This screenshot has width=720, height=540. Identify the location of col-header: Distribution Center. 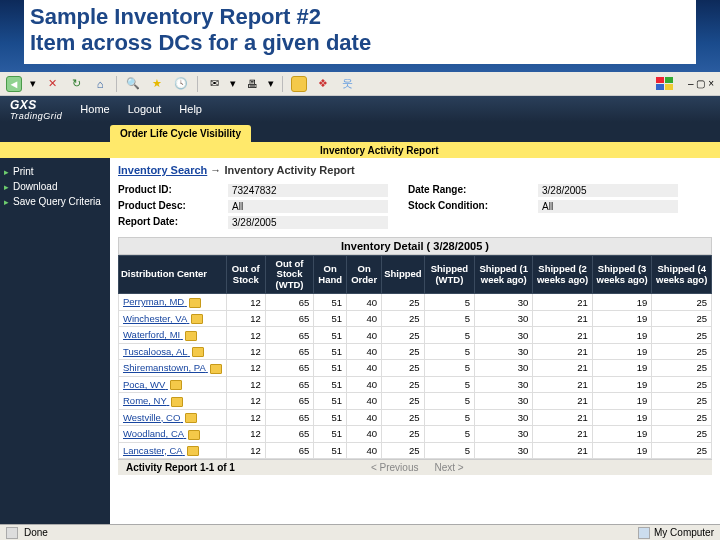
(173, 275).